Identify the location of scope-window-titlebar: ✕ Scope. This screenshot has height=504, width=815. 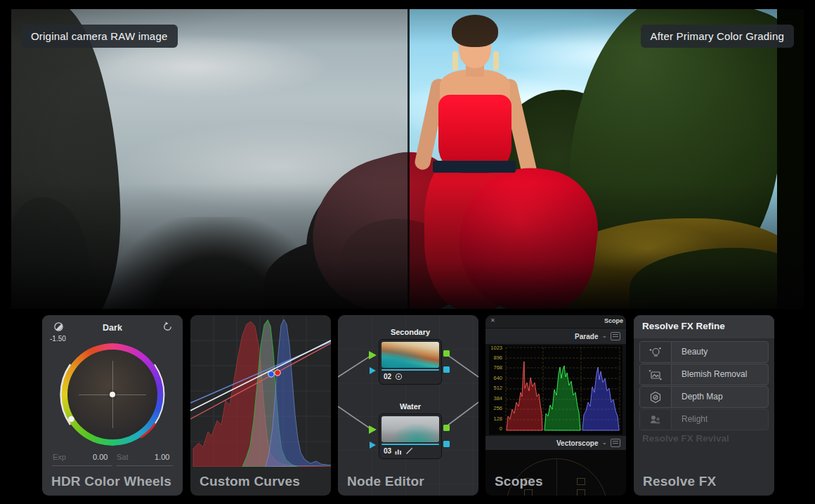
(556, 321).